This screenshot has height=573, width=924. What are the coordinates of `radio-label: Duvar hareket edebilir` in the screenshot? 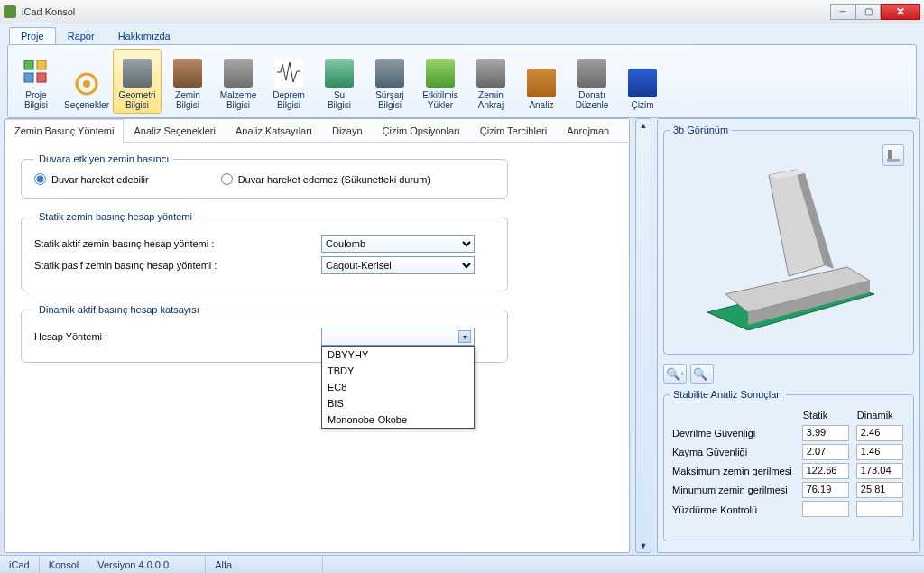 It's located at (100, 180).